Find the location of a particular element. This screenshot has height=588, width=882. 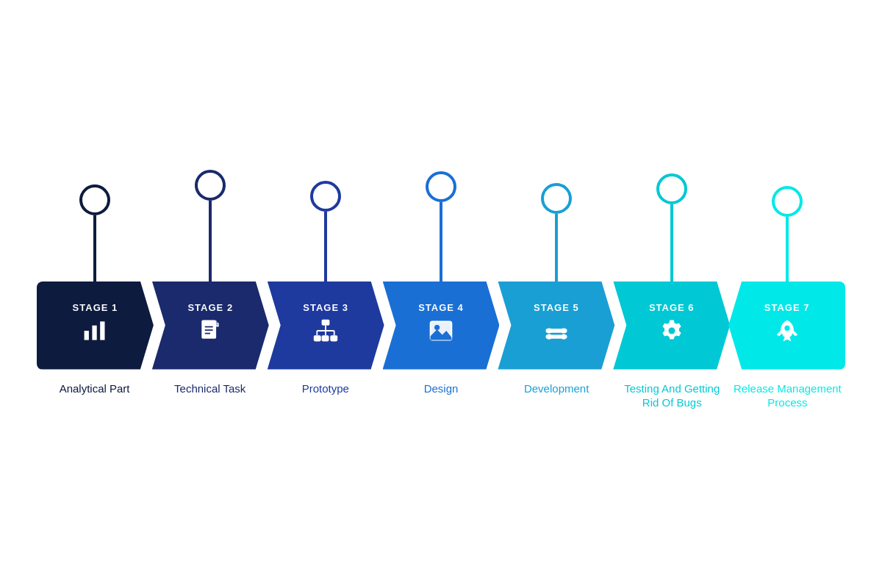

stage-block-stage-3: STAGE 3 is located at coordinates (326, 326).